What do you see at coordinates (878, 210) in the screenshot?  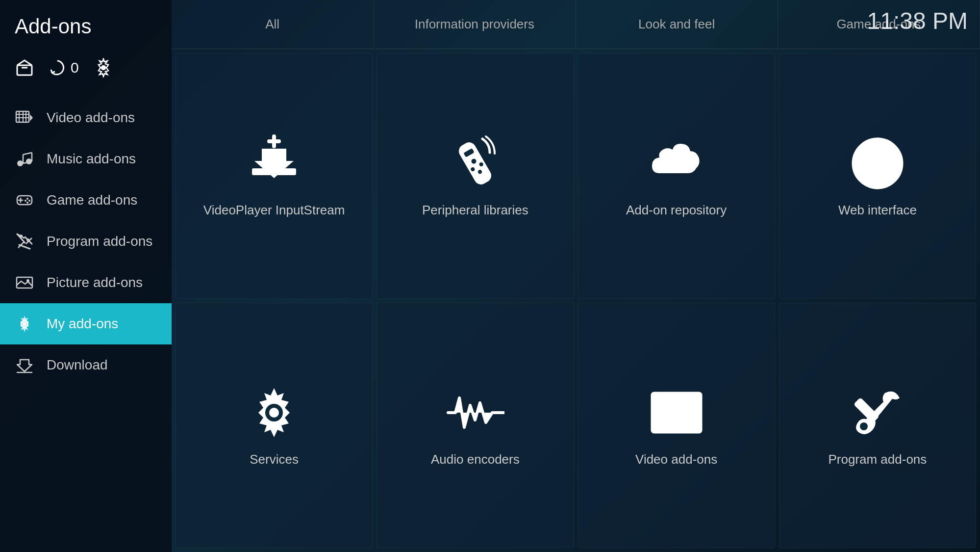 I see `grid-label-web: Web interface` at bounding box center [878, 210].